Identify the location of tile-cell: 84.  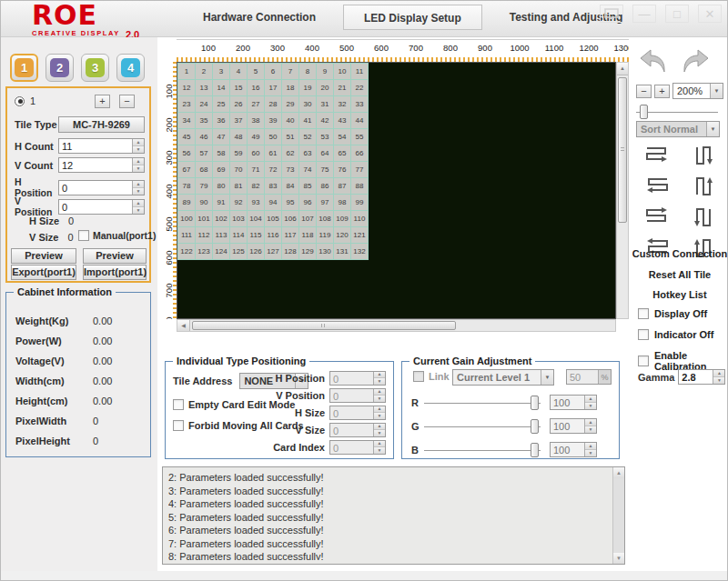
(291, 186).